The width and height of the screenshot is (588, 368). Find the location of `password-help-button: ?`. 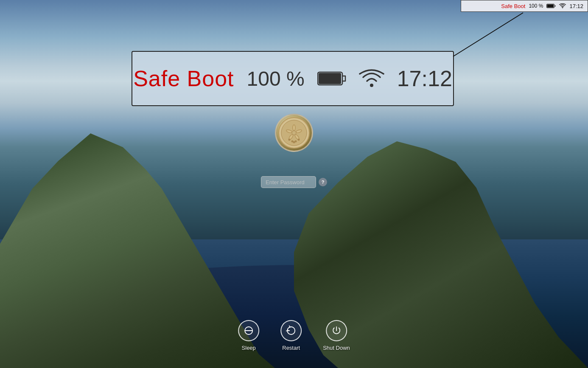

password-help-button: ? is located at coordinates (323, 182).